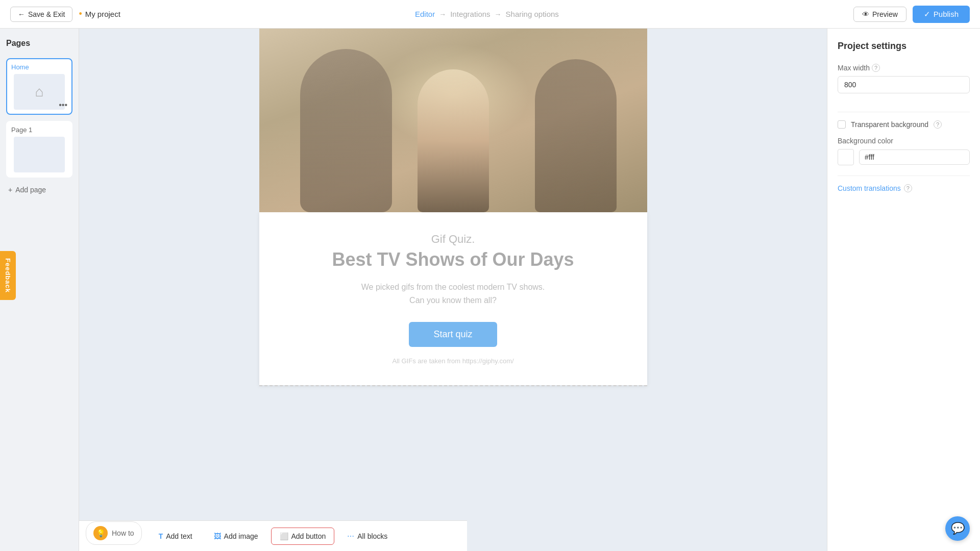 The image size is (980, 551). Describe the element at coordinates (65, 14) in the screenshot. I see `header-left: ← Save & Exit • My project` at that location.